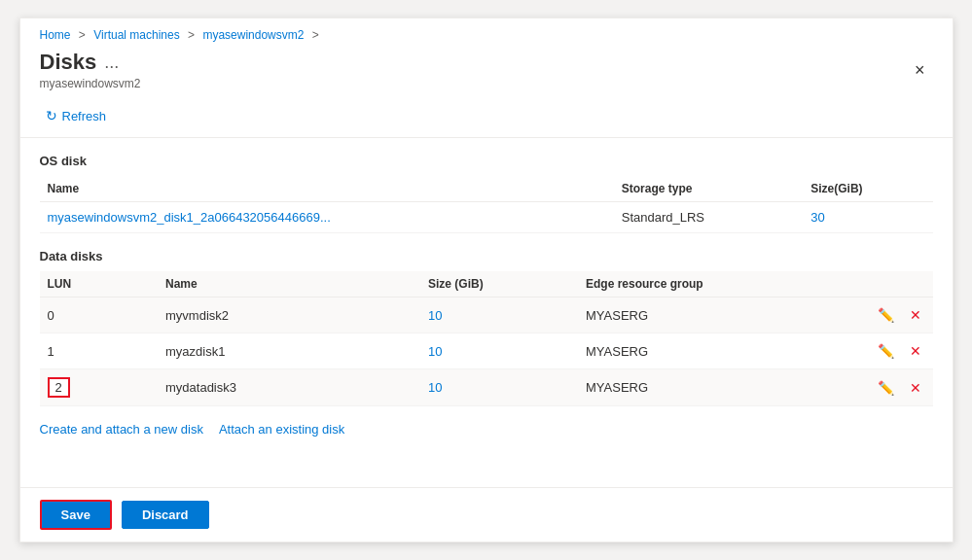 The image size is (972, 560). I want to click on footer: Save Discard, so click(486, 514).